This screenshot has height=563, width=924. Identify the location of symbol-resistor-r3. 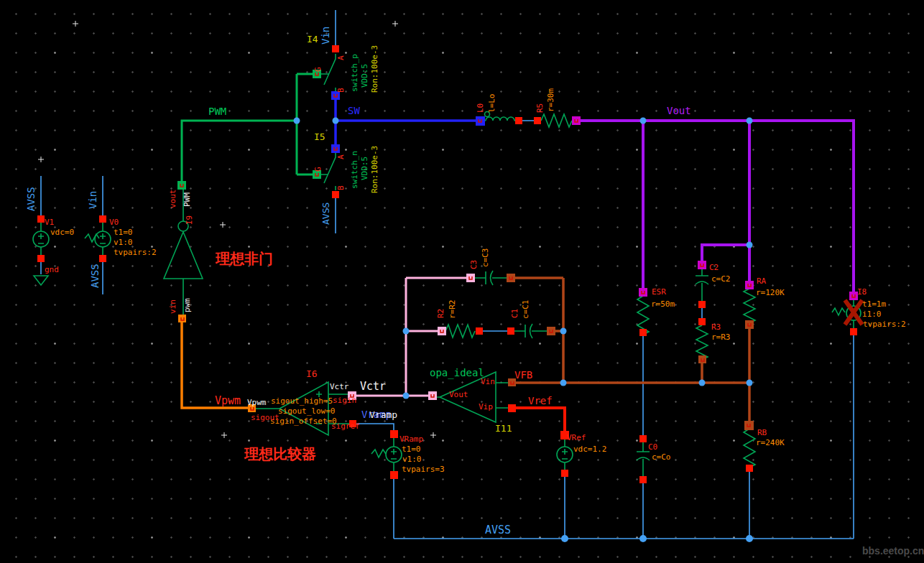
(702, 343).